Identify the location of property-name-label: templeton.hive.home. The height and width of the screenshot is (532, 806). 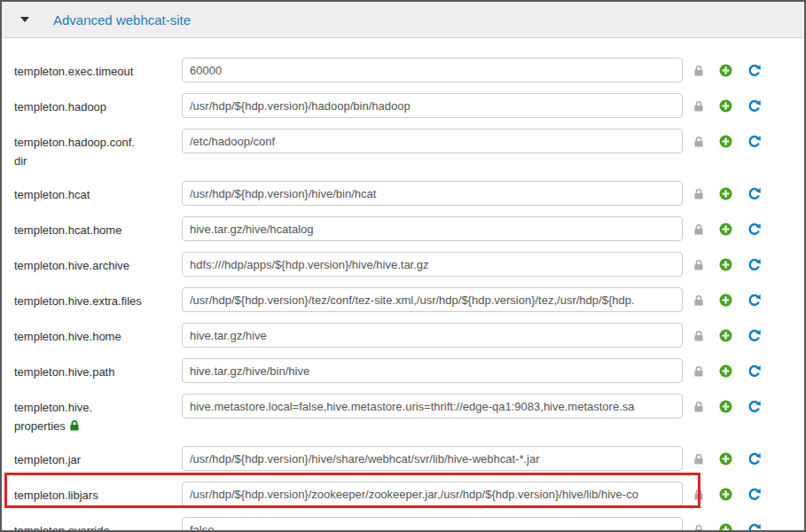
(84, 334).